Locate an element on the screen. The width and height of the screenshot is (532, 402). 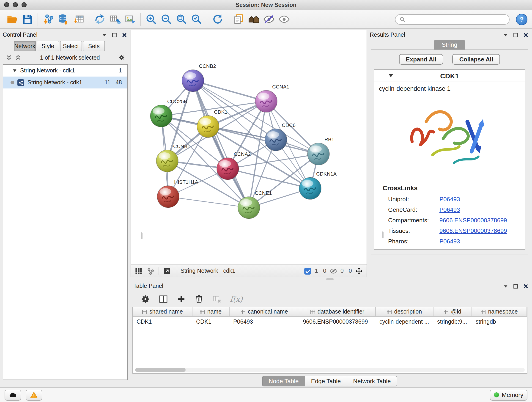
close-window-button is located at coordinates (7, 5).